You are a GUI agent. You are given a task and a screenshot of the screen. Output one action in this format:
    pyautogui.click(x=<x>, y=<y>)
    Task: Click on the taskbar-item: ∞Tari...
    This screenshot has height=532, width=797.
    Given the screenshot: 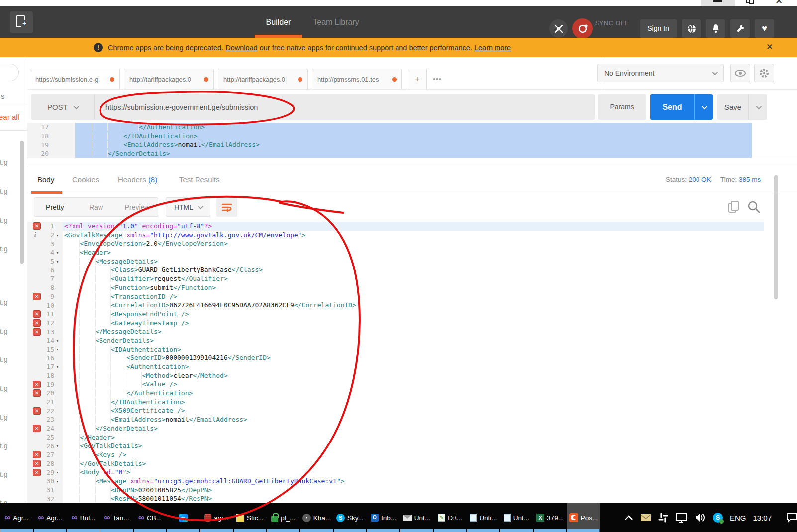 What is the action you would take?
    pyautogui.click(x=116, y=518)
    